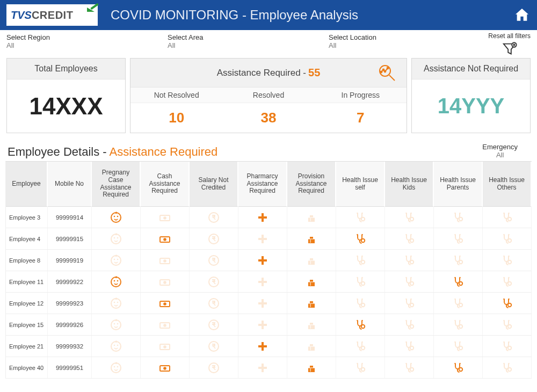 This screenshot has height=392, width=537. I want to click on card-assistance-not-required: Assistance Not Required 14YYY, so click(471, 96).